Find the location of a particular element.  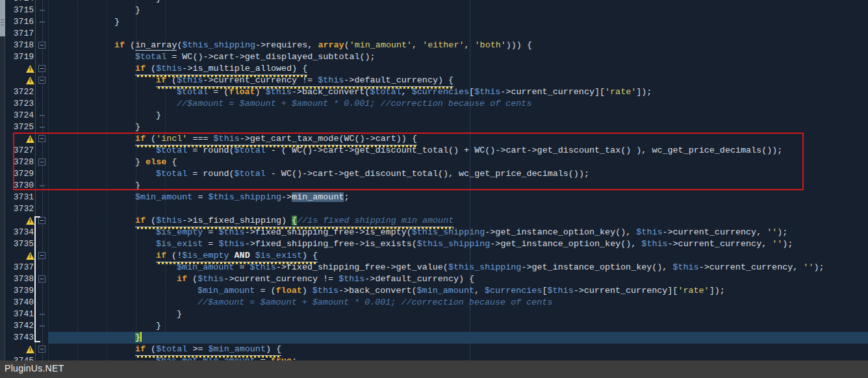

code-line: 3732 is located at coordinates (434, 209).